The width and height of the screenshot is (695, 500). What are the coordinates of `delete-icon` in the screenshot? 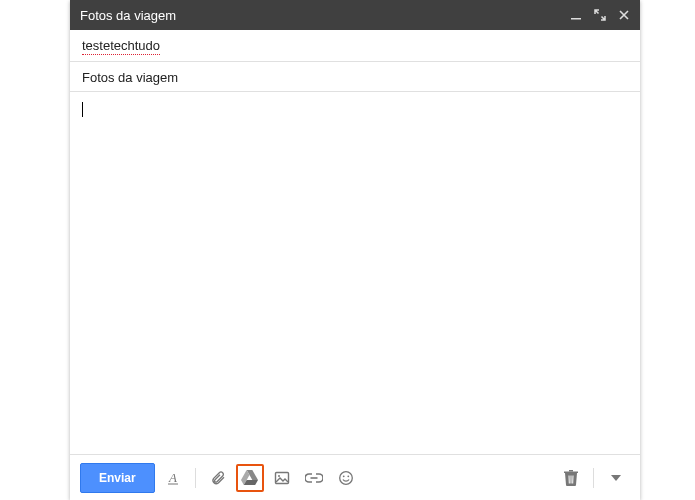 It's located at (571, 478).